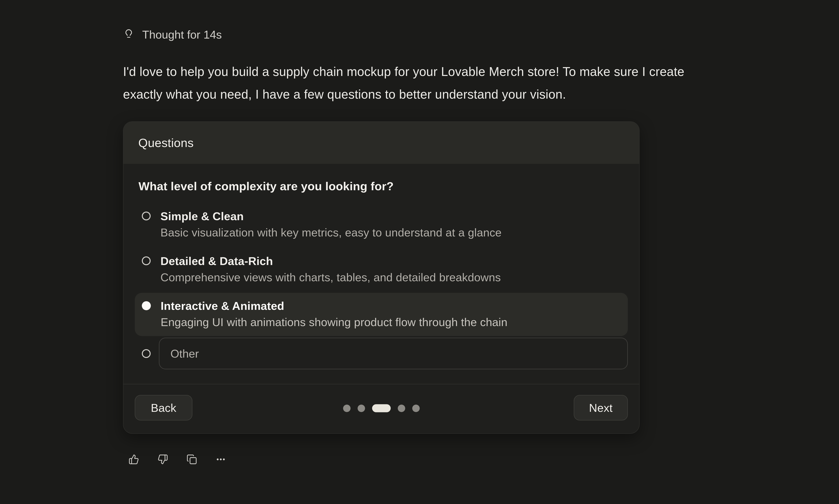 The height and width of the screenshot is (504, 839). I want to click on more-options-icon, so click(221, 459).